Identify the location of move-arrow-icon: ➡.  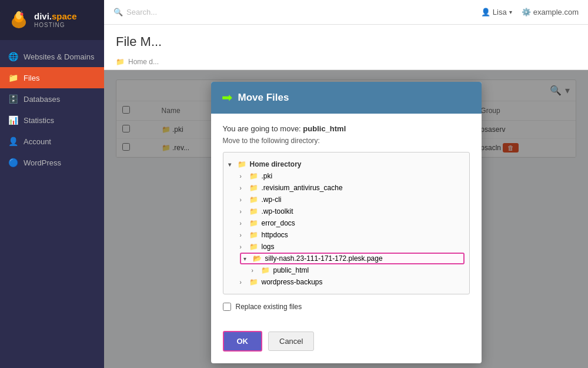
(227, 98).